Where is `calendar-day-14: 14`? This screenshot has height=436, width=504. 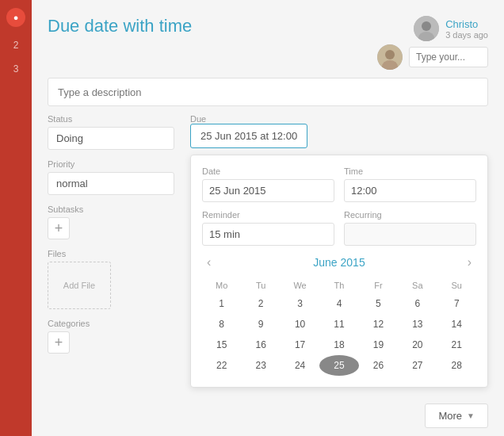 calendar-day-14: 14 is located at coordinates (456, 324).